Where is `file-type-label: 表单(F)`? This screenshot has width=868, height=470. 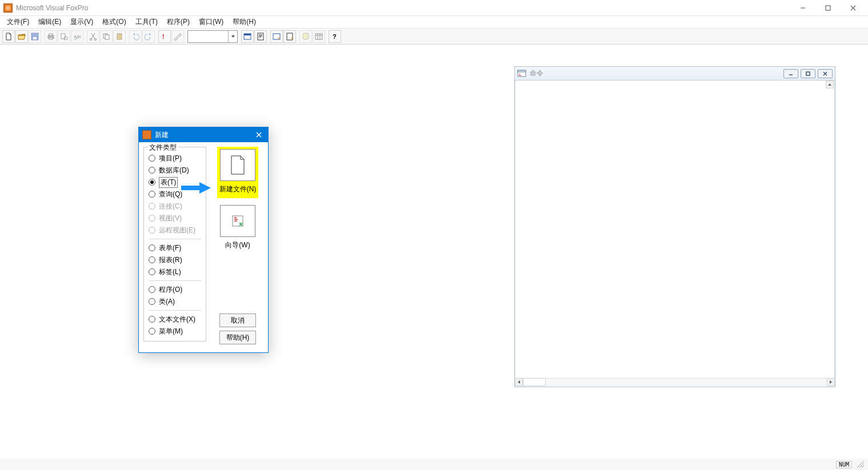
file-type-label: 表单(F) is located at coordinates (170, 248).